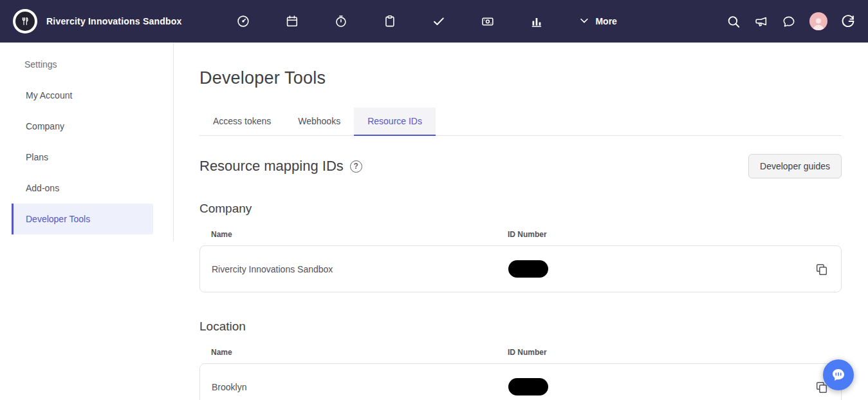  Describe the element at coordinates (521, 122) in the screenshot. I see `tab-bar: Access tokens Webhooks Resource IDs` at that location.